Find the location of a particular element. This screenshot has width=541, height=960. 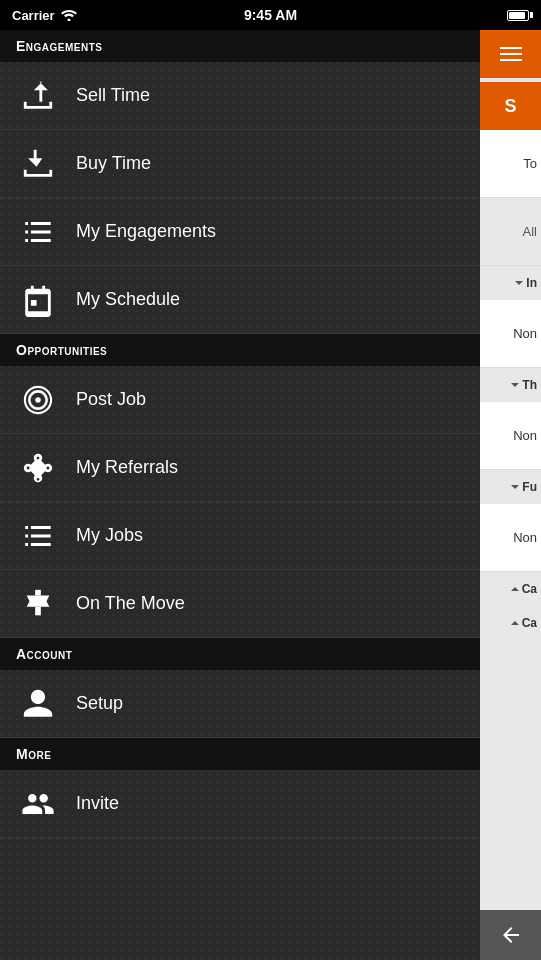

section-header-account: Account is located at coordinates (240, 654).